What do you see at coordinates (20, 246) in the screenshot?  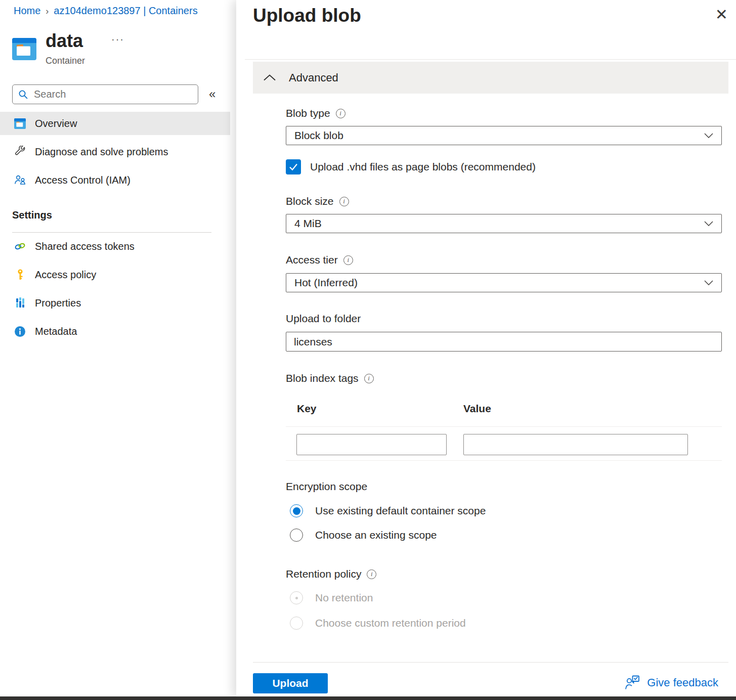 I see `link-icon` at bounding box center [20, 246].